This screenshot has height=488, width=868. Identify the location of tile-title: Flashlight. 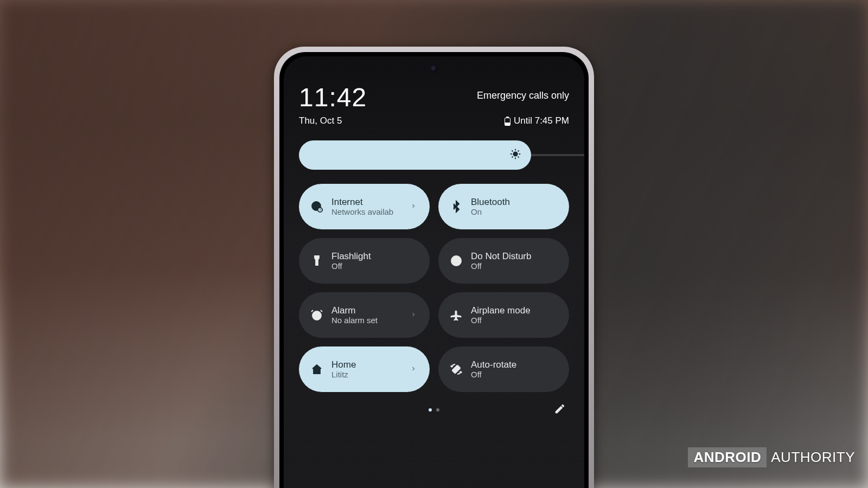
(375, 256).